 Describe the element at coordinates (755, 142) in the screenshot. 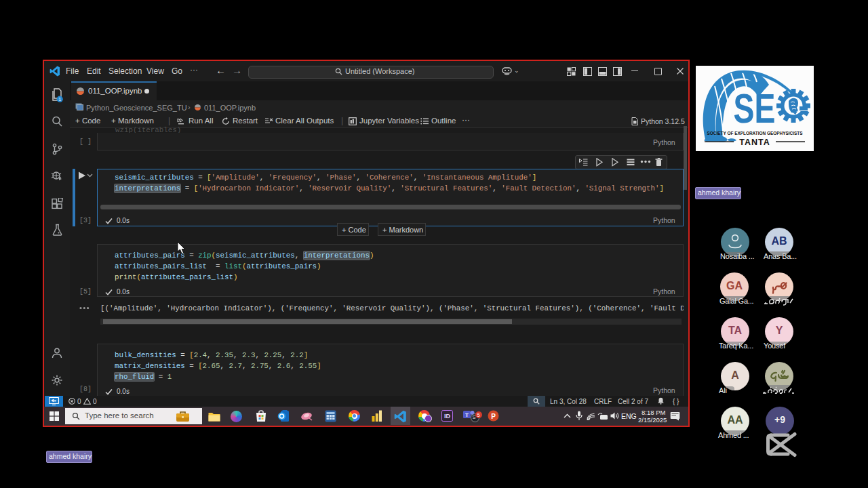

I see `svg-text: TANTA` at that location.